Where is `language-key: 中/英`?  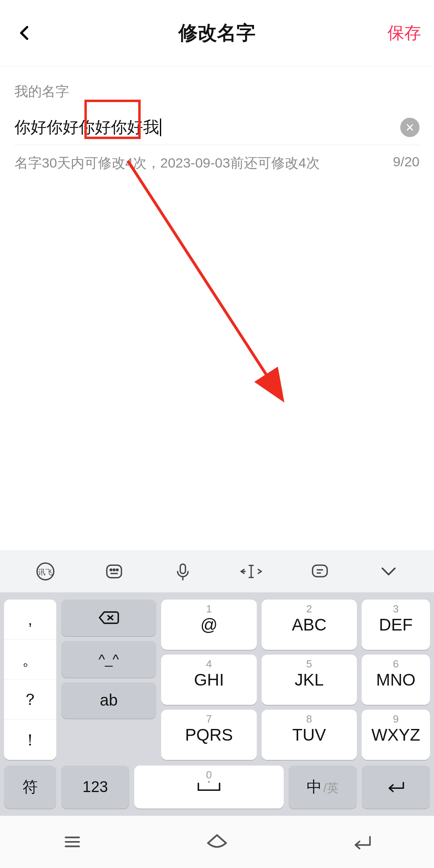 language-key: 中/英 is located at coordinates (323, 787).